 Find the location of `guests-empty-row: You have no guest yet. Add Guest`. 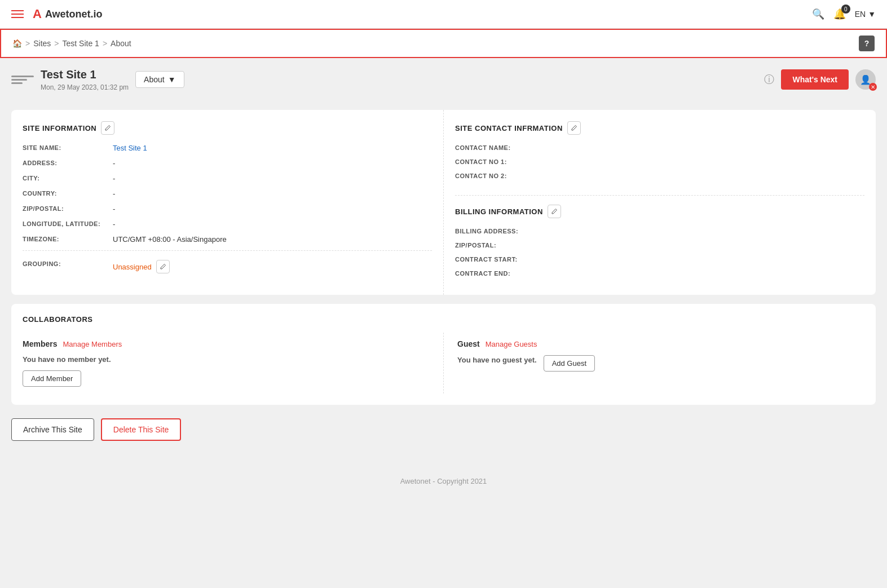

guests-empty-row: You have no guest yet. Add Guest is located at coordinates (661, 363).